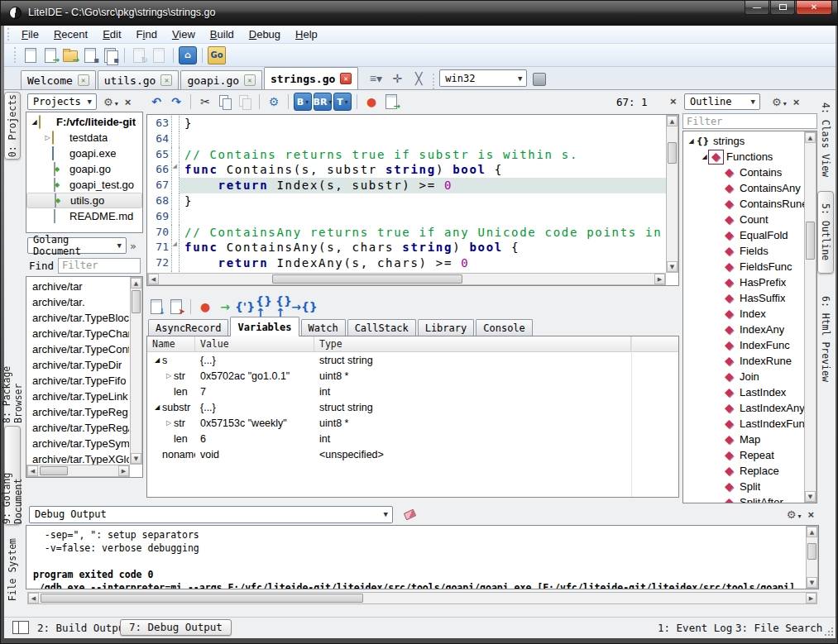  I want to click on line-number: 66, so click(160, 170).